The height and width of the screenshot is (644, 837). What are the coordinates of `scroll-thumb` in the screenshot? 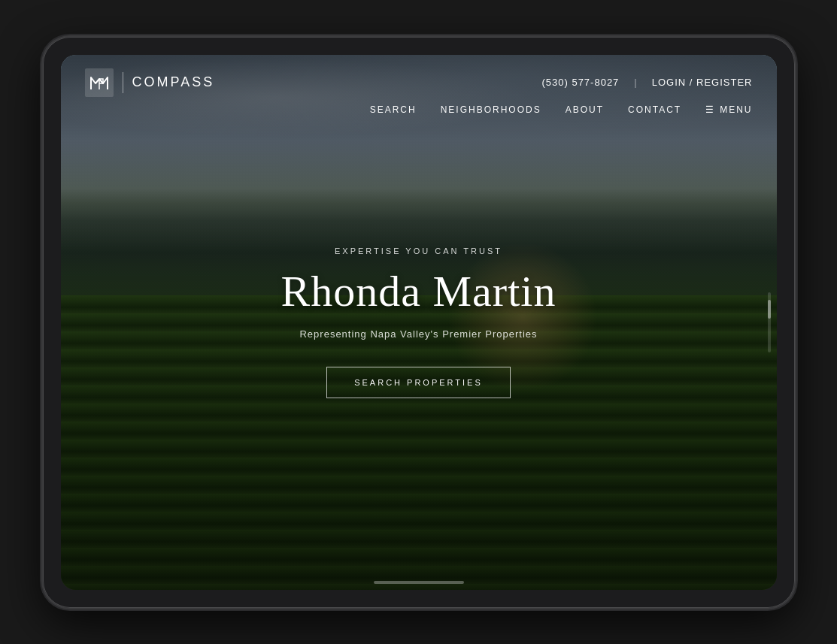 It's located at (769, 310).